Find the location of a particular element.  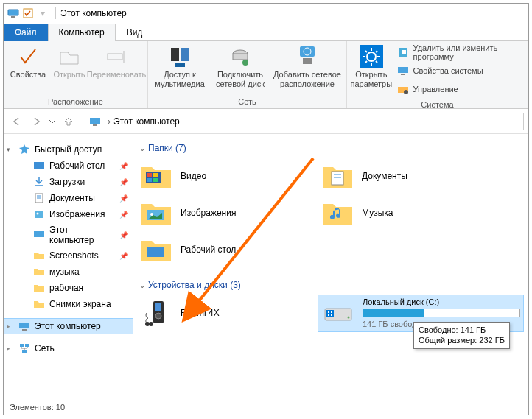

open-button: Открыть is located at coordinates (69, 60).